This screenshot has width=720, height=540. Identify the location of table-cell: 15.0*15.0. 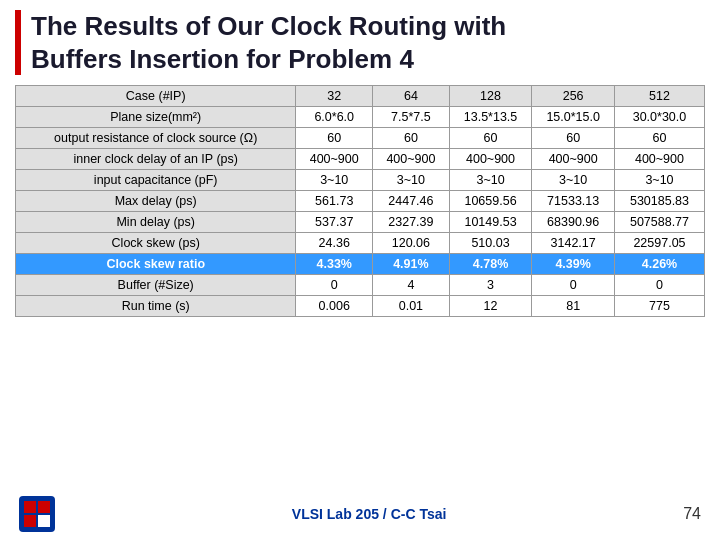
(574, 118).